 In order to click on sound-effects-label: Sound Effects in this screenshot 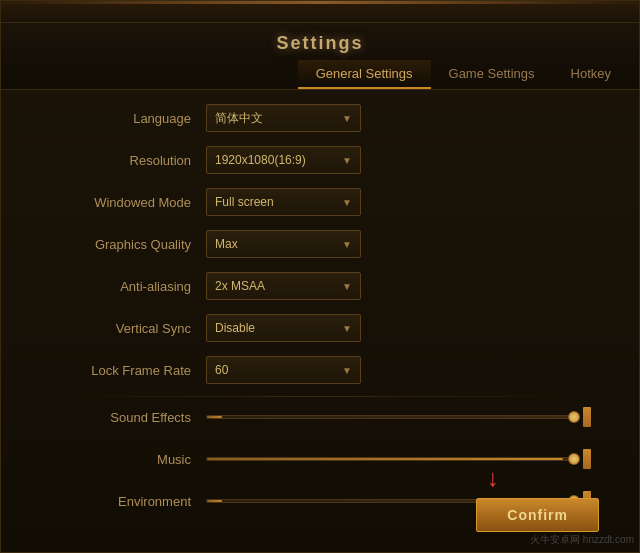, I will do `click(134, 418)`.